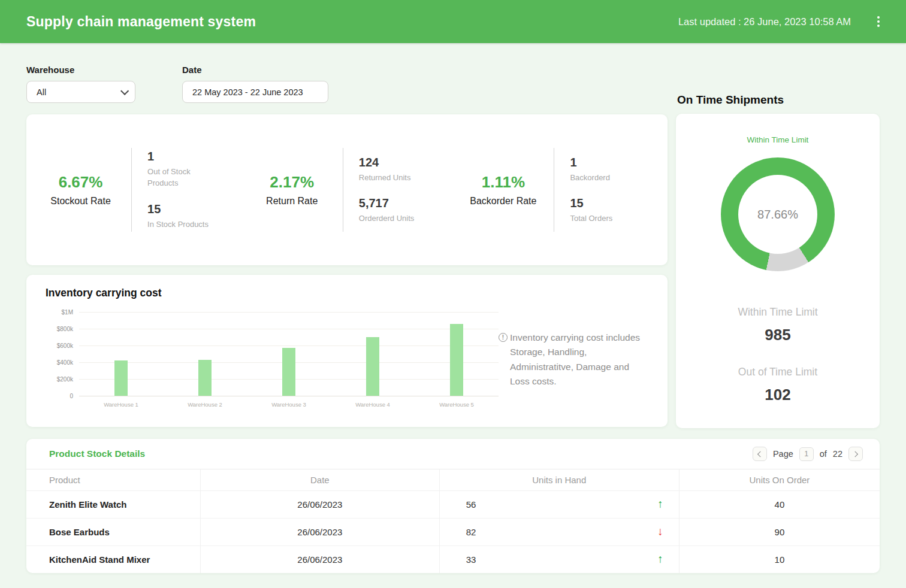  Describe the element at coordinates (453, 532) in the screenshot. I see `table-row: Bose Earbuds 26/06/2023 82 ↓ 90` at that location.